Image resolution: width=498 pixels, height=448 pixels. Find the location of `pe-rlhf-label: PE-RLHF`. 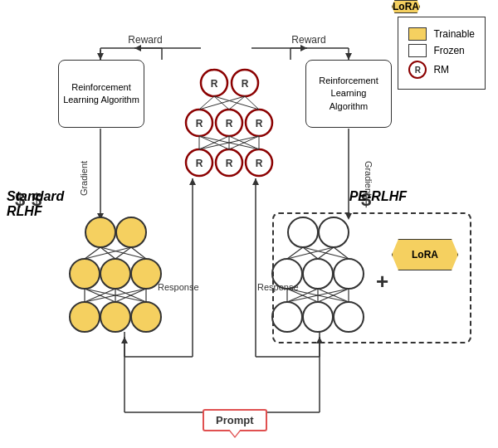

pe-rlhf-label: PE-RLHF is located at coordinates (378, 197).